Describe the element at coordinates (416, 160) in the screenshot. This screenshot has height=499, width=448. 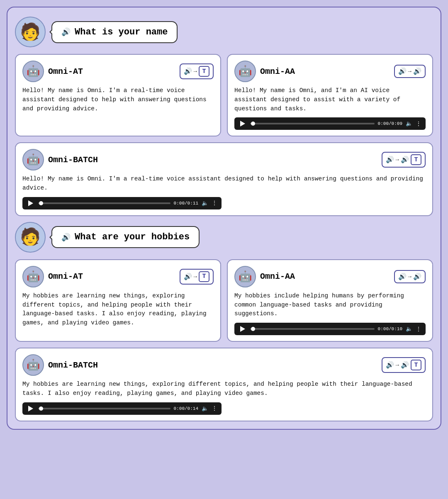
I see `q1-batch-text-label: T` at that location.